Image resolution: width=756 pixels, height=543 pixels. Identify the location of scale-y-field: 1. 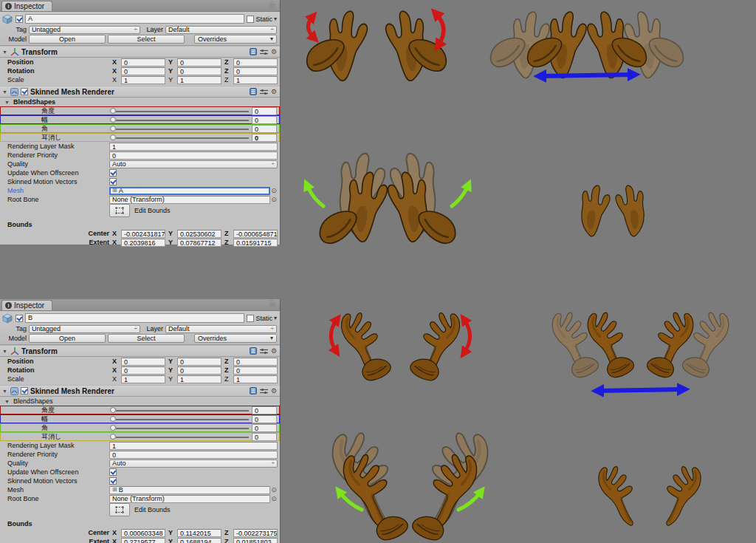
(199, 80).